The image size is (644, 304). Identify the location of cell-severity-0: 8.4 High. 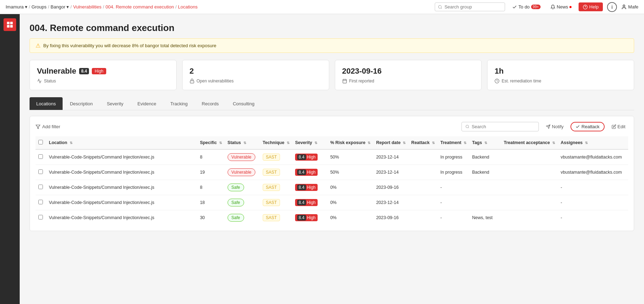
(310, 157).